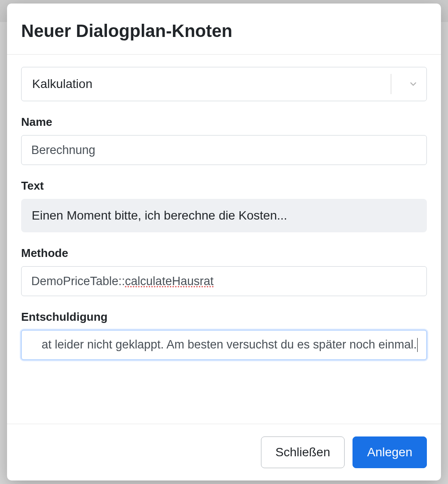 Image resolution: width=448 pixels, height=484 pixels. I want to click on name-label: Name, so click(224, 122).